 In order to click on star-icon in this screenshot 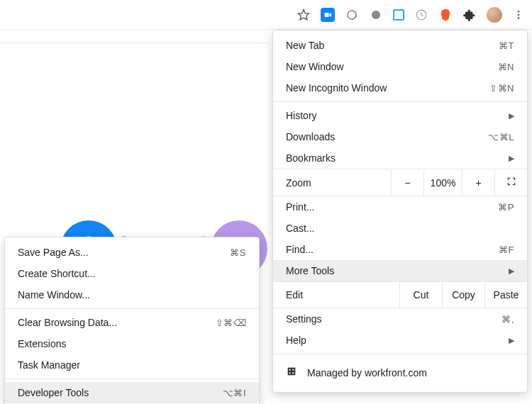, I will do `click(304, 15)`.